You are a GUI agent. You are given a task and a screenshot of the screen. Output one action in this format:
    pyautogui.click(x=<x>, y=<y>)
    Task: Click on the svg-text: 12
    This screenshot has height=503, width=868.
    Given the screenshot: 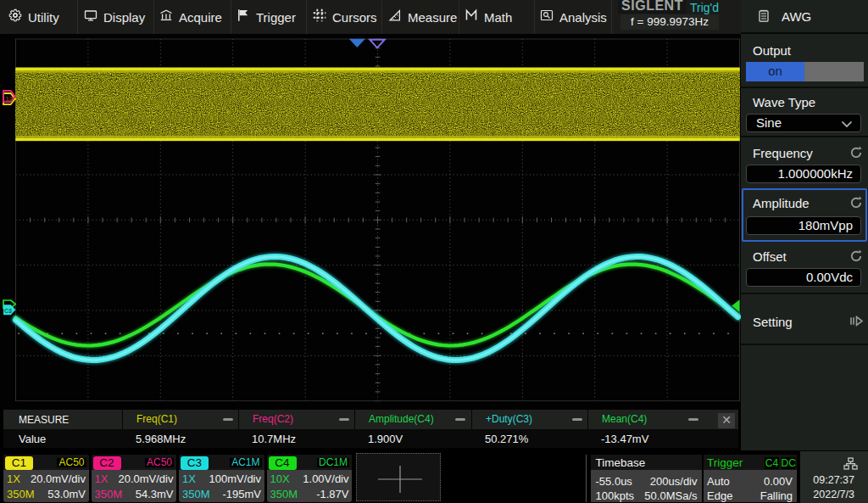 What is the action you would take?
    pyautogui.click(x=9, y=98)
    